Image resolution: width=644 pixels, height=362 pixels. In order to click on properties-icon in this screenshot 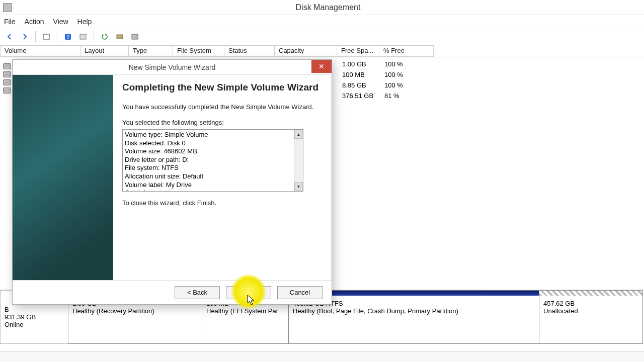, I will do `click(46, 37)`.